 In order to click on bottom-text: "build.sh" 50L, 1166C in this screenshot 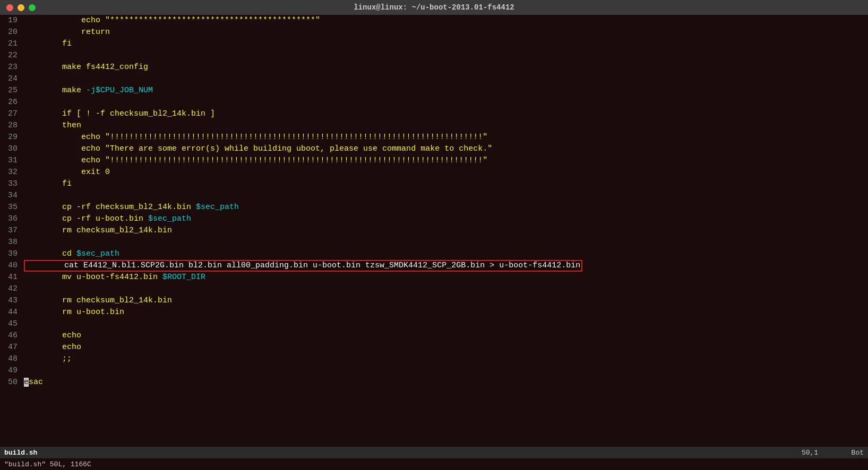, I will do `click(48, 465)`.